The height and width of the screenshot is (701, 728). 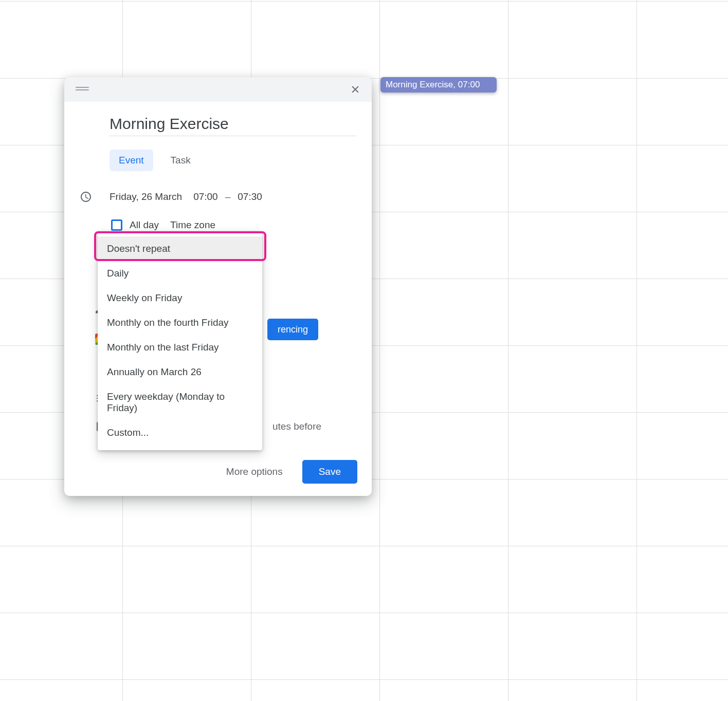 What do you see at coordinates (132, 160) in the screenshot?
I see `tab-event: Event` at bounding box center [132, 160].